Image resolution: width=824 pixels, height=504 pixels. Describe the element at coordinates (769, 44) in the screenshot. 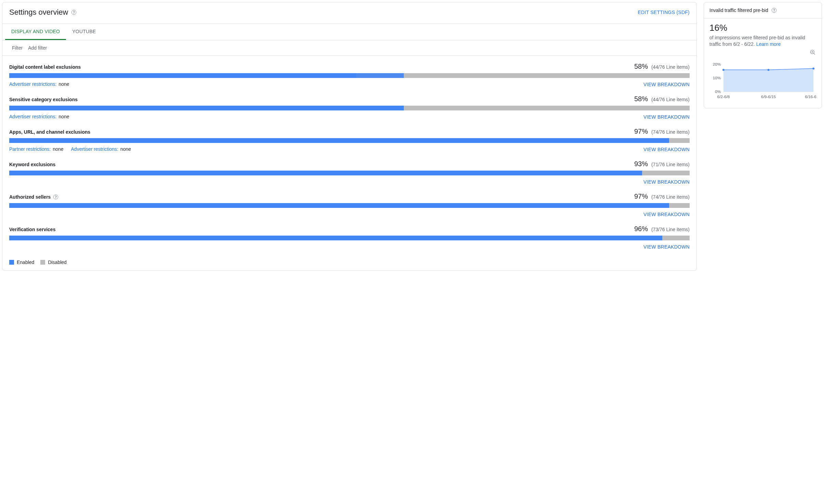

I see `learn-more-link: Learn more` at that location.